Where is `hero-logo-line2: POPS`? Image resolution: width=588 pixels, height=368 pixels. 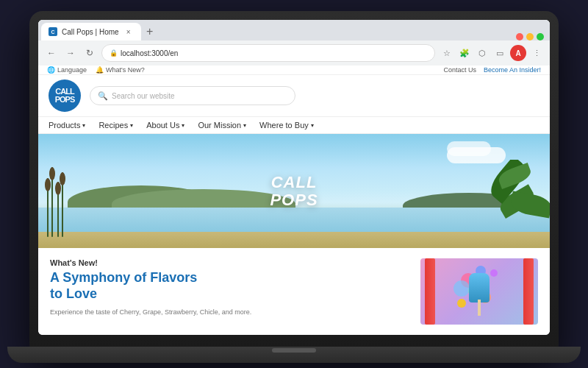 hero-logo-line2: POPS is located at coordinates (294, 200).